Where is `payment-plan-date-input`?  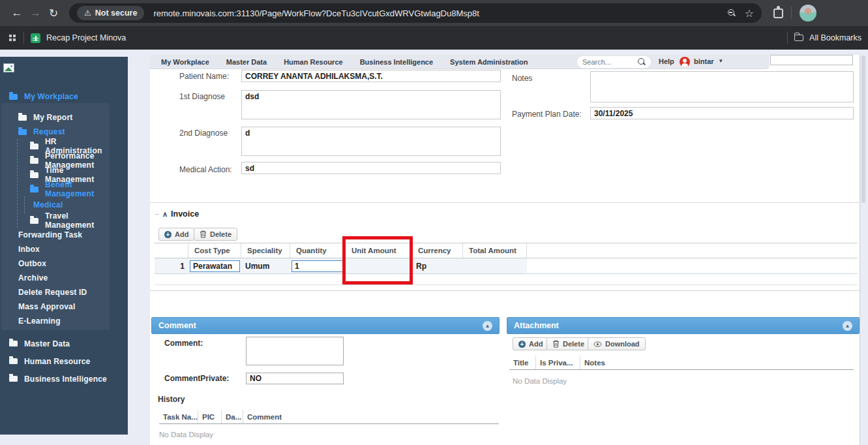
payment-plan-date-input is located at coordinates (722, 114).